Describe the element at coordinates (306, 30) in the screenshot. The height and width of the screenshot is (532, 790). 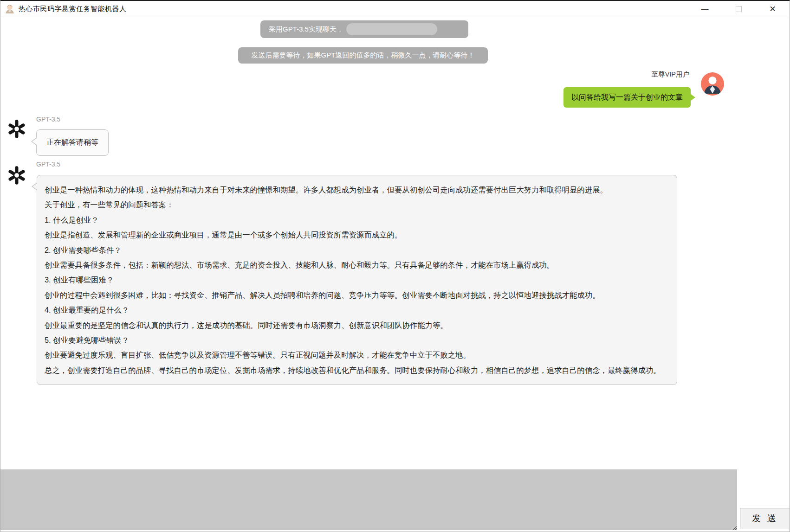
I see `notice-text: 采用GPT-3.5实现聊天，` at that location.